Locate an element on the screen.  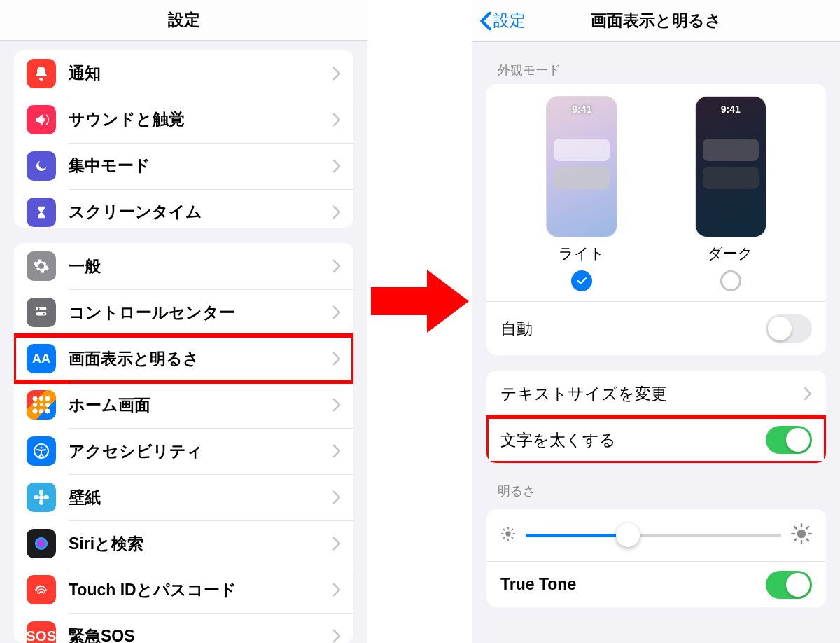
gear-icon is located at coordinates (41, 266).